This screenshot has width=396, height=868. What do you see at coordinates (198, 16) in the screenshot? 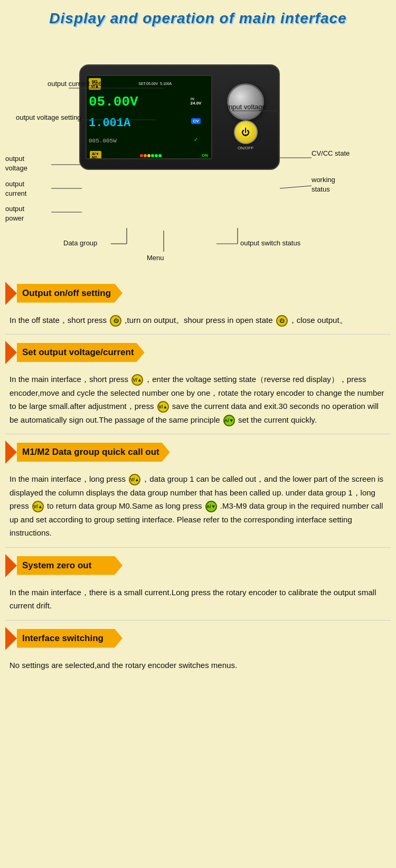
I see `page-title: Display and operation of main interface` at bounding box center [198, 16].